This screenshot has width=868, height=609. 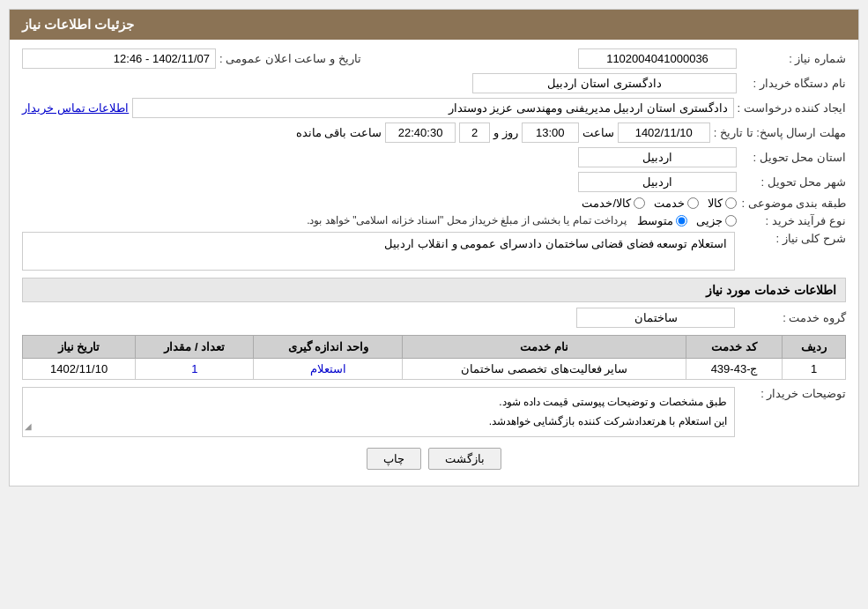 What do you see at coordinates (793, 83) in the screenshot?
I see `org-name-label: نام دستگاه خریدار :` at bounding box center [793, 83].